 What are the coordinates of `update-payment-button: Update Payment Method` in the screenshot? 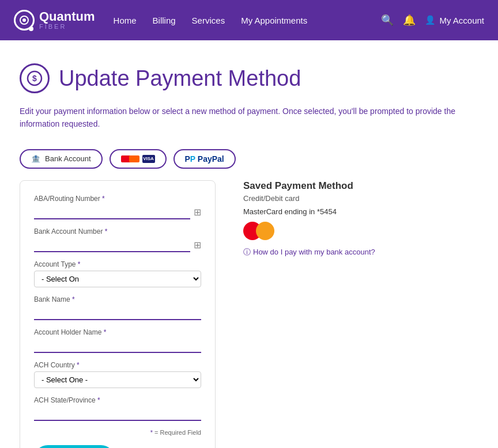 It's located at (74, 447).